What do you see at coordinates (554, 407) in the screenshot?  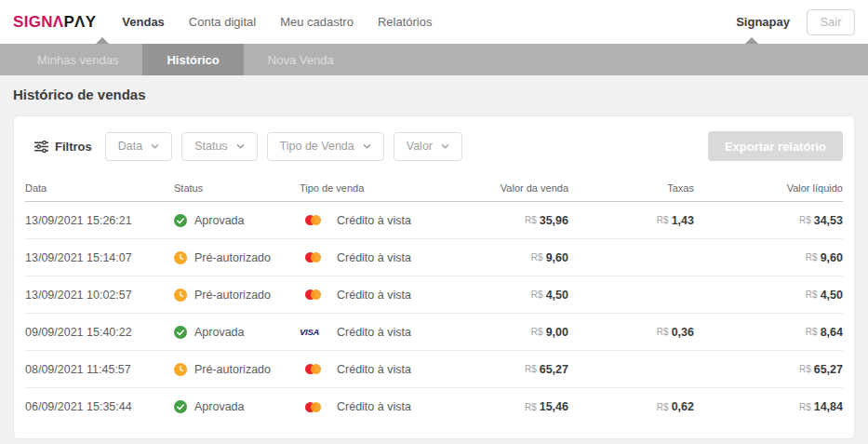 I see `value-amount: 15,46` at bounding box center [554, 407].